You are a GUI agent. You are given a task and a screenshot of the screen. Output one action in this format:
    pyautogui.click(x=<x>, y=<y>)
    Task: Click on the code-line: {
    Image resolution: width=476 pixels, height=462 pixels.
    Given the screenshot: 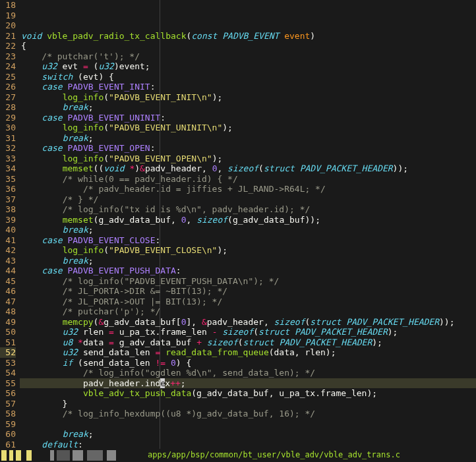 What is the action you would take?
    pyautogui.click(x=249, y=46)
    